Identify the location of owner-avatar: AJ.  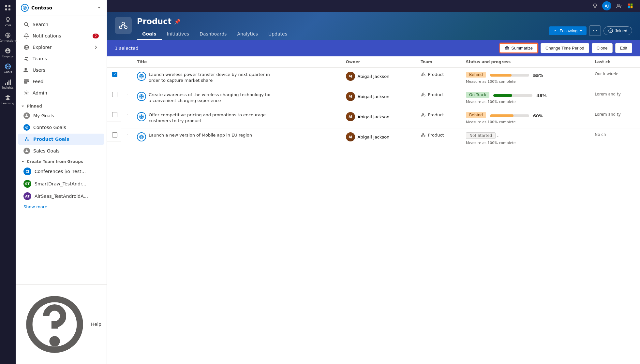
(350, 96).